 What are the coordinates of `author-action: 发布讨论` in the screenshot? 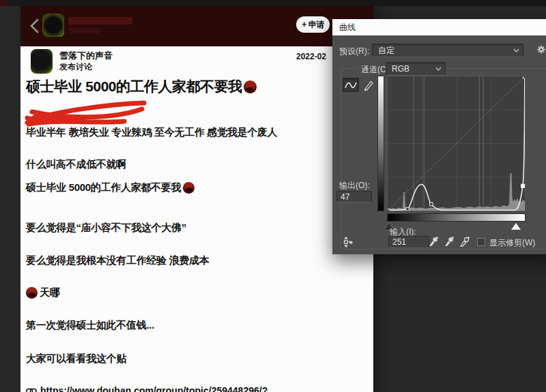 It's located at (76, 67).